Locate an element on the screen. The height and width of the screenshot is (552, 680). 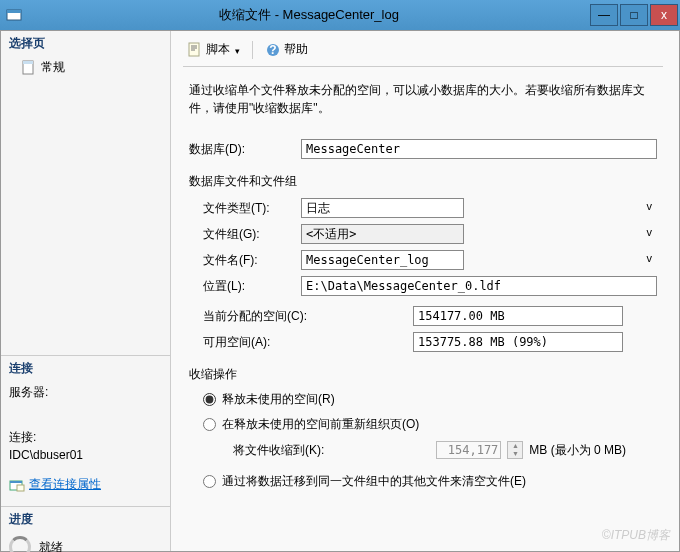
close-button: x is located at coordinates (664, 15).